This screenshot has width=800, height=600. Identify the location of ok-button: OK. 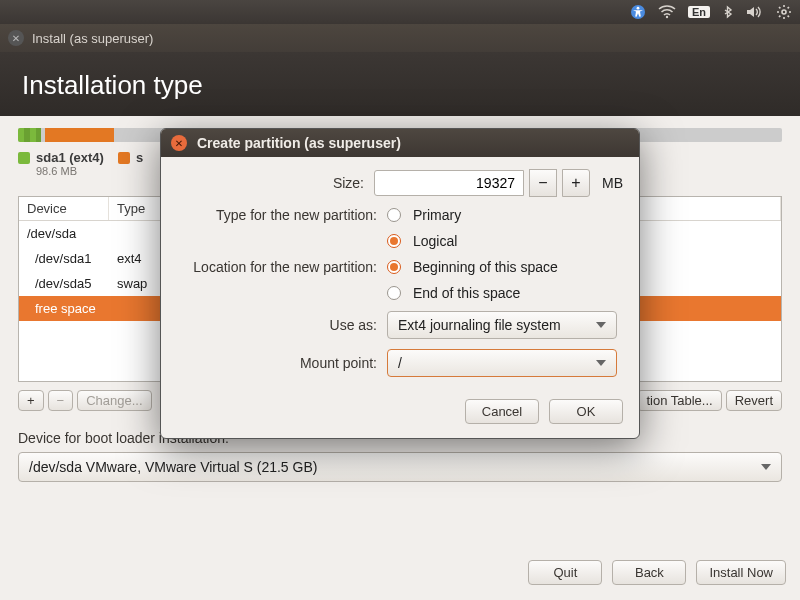
(586, 412).